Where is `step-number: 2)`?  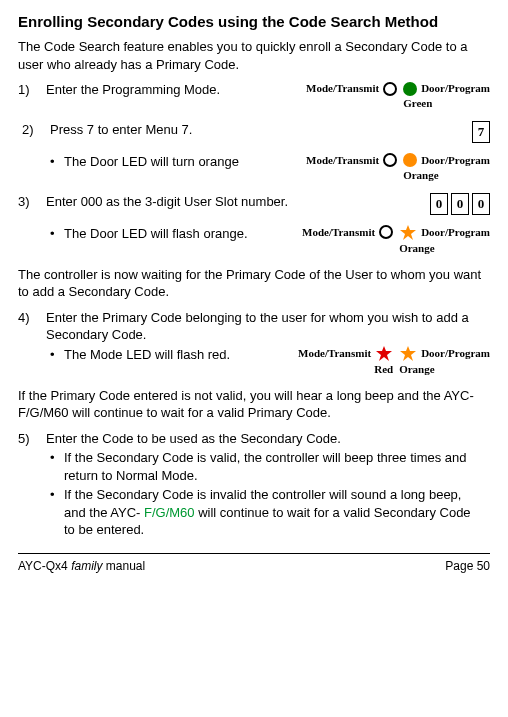 step-number: 2) is located at coordinates (36, 130).